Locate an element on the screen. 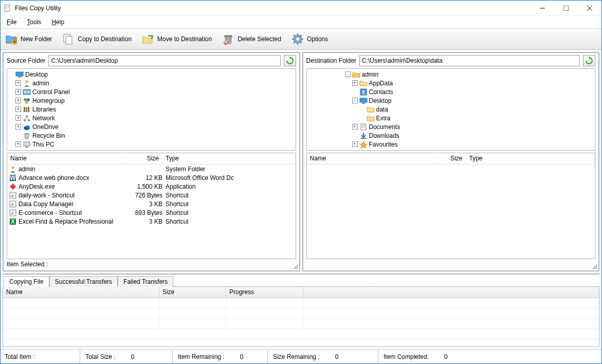 This screenshot has width=602, height=364. delete-button: ✕ Delete Selected is located at coordinates (253, 39).